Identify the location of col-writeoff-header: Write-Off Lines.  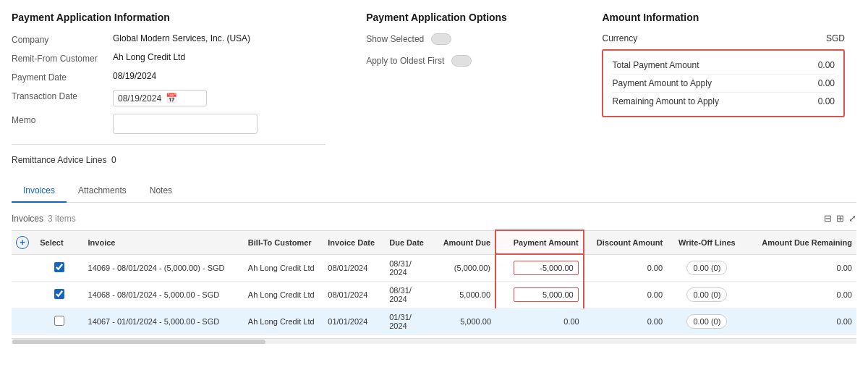
(707, 242).